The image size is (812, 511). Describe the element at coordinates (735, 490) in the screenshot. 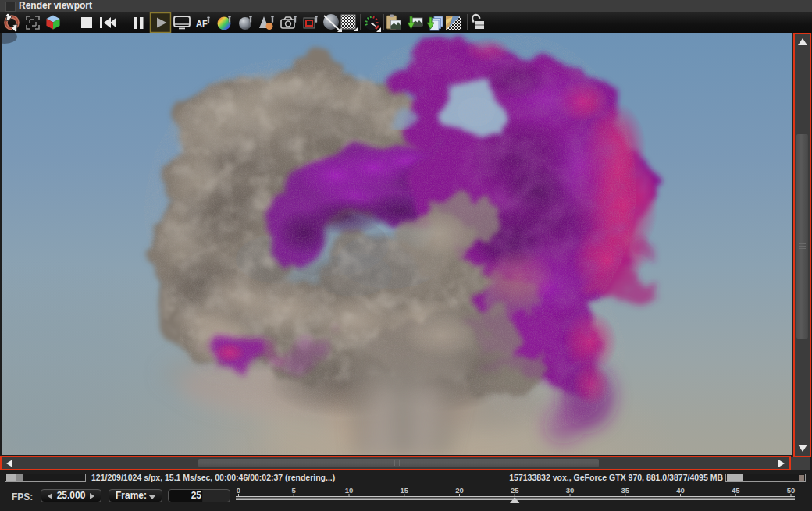

I see `svg-text: 45` at that location.